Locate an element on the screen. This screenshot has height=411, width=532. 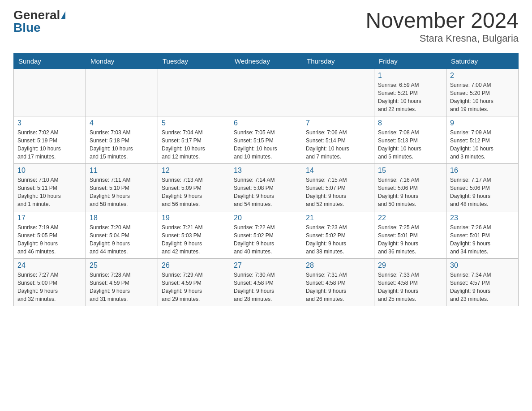
day-number: 10 is located at coordinates (50, 171).